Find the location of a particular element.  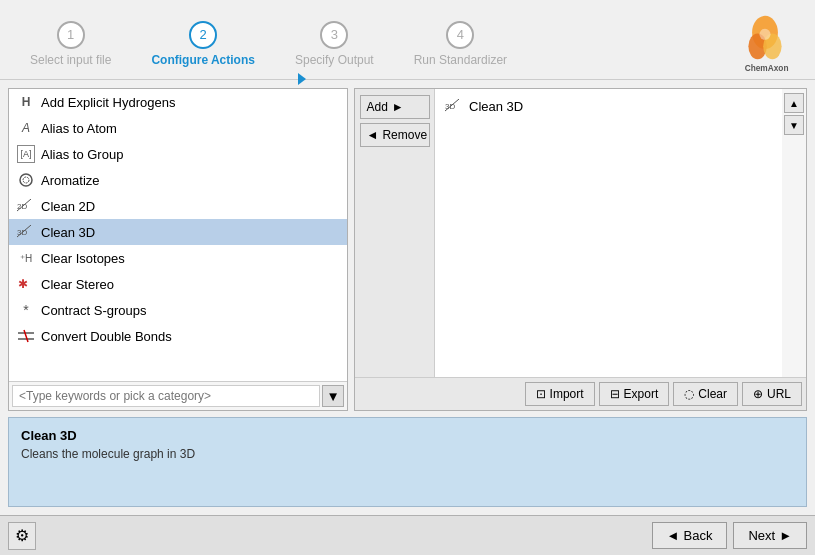

action-label-clear-stereo: Clear Stereo is located at coordinates (78, 284).